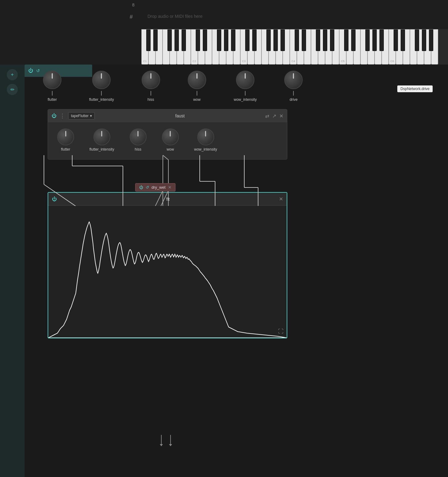  I want to click on top-knob-control-hiss, so click(151, 80).